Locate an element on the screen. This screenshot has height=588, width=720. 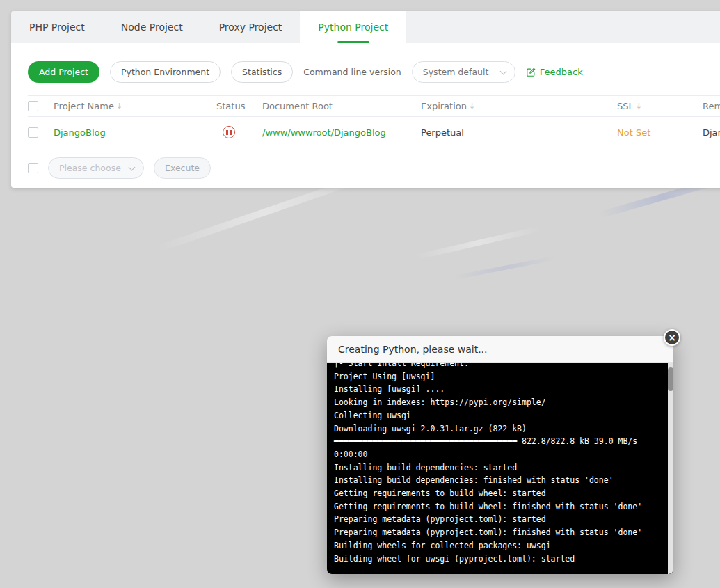
terminal-progress-line: ━━━━━━━━━━━━━━━━━━━━━━━━━━━━━━━━━━━━━━ 8… is located at coordinates (497, 441).